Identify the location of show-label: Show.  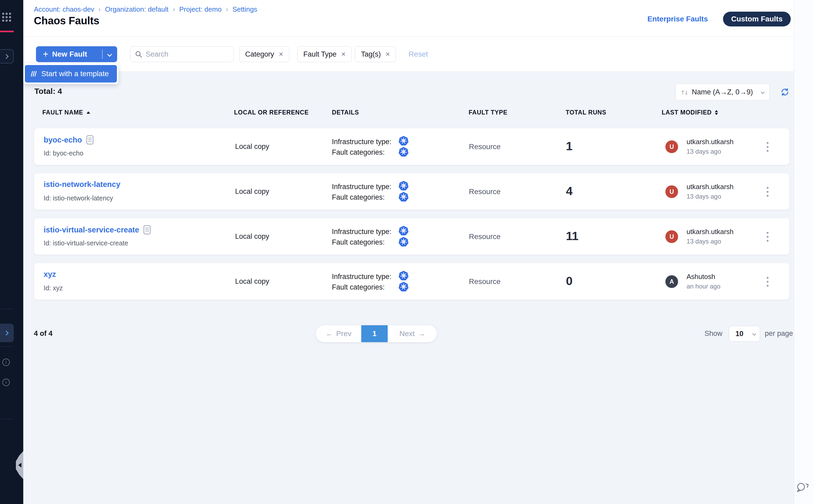
(713, 333).